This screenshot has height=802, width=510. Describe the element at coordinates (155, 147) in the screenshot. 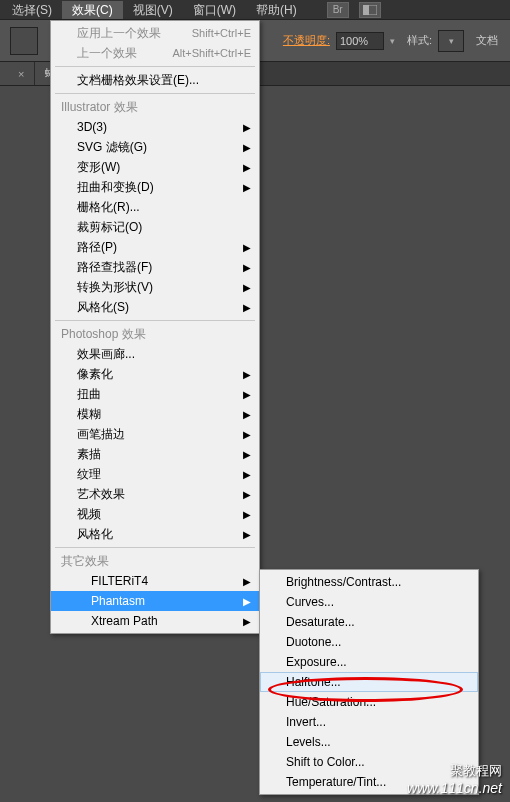

I see `menu-item-svg: SVG 滤镜(G)▶` at that location.